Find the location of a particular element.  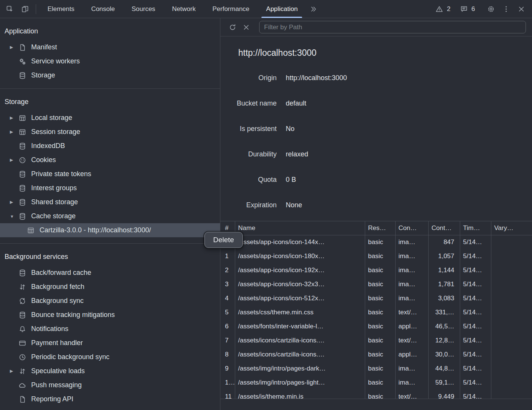

tab-network: Network is located at coordinates (184, 9).